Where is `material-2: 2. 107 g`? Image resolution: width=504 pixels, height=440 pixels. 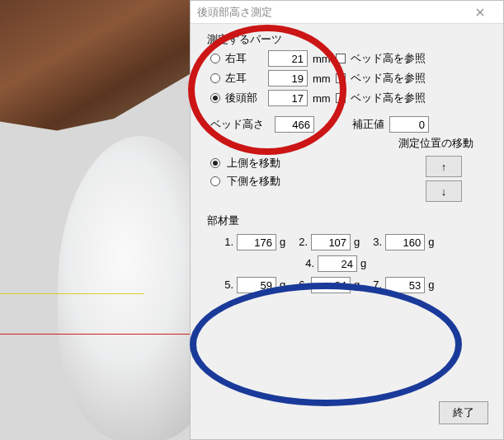
material-2: 2. 107 g is located at coordinates (327, 242).